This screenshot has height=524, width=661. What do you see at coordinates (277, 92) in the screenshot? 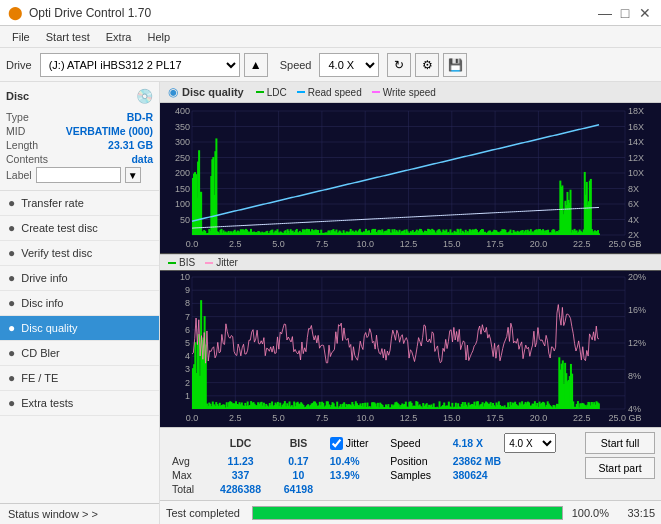
I see `ldc-label: LDC` at bounding box center [277, 92].